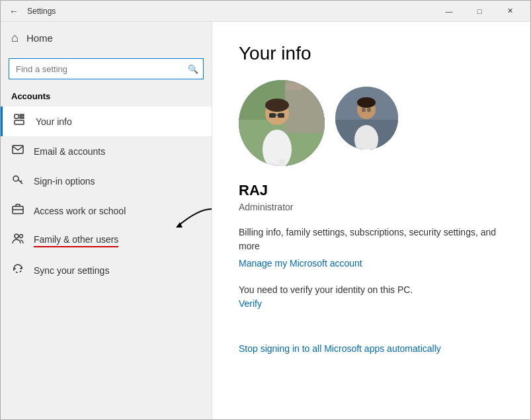 The width and height of the screenshot is (531, 420). What do you see at coordinates (76, 247) in the screenshot?
I see `underline-decoration` at bounding box center [76, 247].